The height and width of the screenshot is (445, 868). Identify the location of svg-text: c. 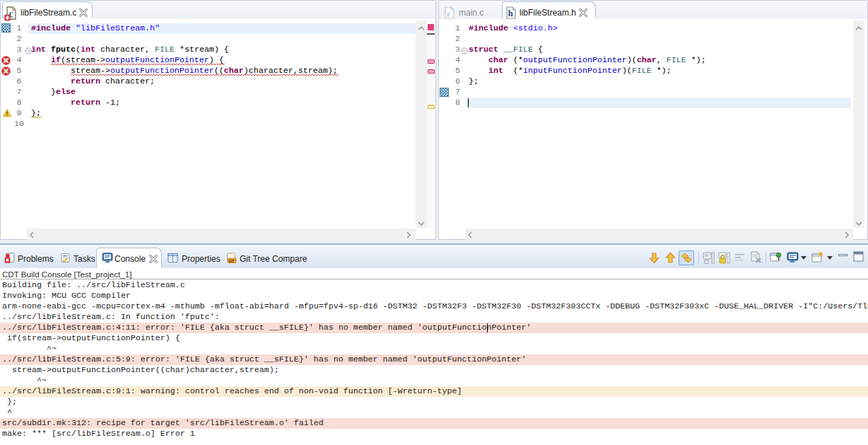
(448, 13).